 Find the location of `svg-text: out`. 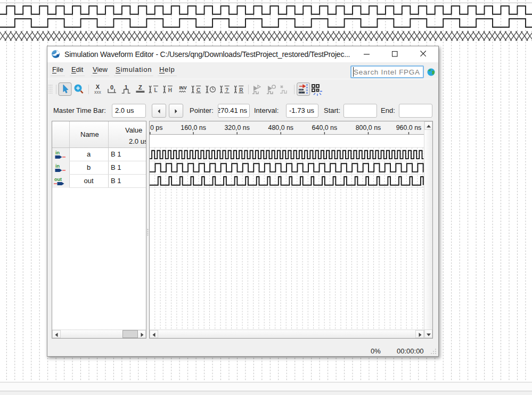

svg-text: out is located at coordinates (58, 179).